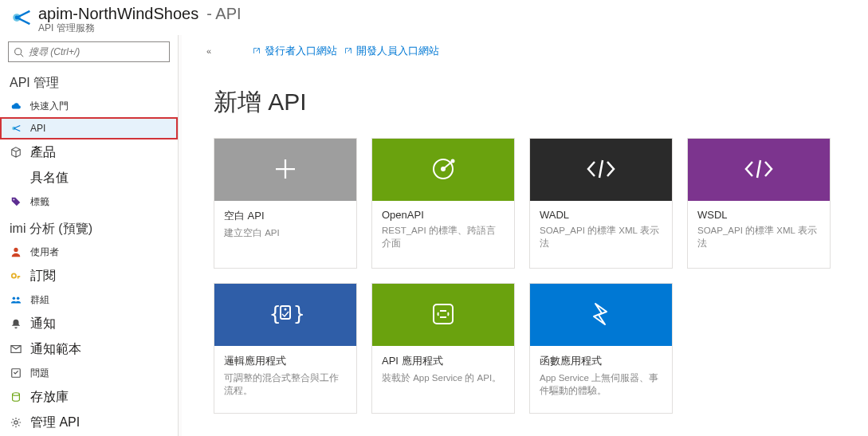 Image resolution: width=868 pixels, height=436 pixels. I want to click on tile-body: 邏輯應用程式可調整的混合式整合與工作流程。, so click(285, 379).